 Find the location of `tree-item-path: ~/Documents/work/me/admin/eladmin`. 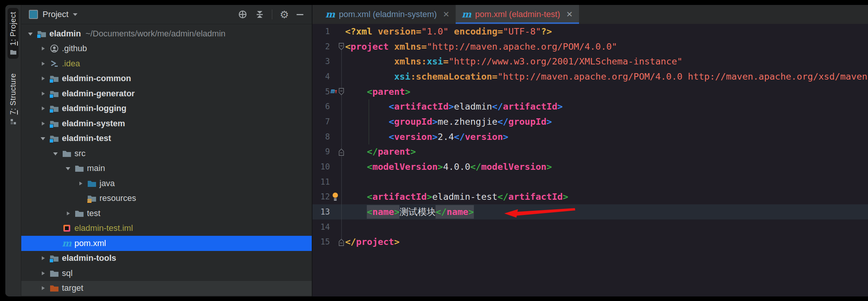

tree-item-path: ~/Documents/work/me/admin/eladmin is located at coordinates (156, 34).